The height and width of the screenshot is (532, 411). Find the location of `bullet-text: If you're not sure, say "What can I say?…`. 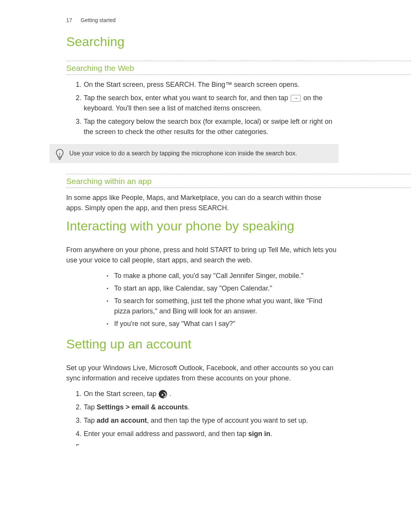

bullet-text: If you're not sure, say "What can I say?… is located at coordinates (175, 324).